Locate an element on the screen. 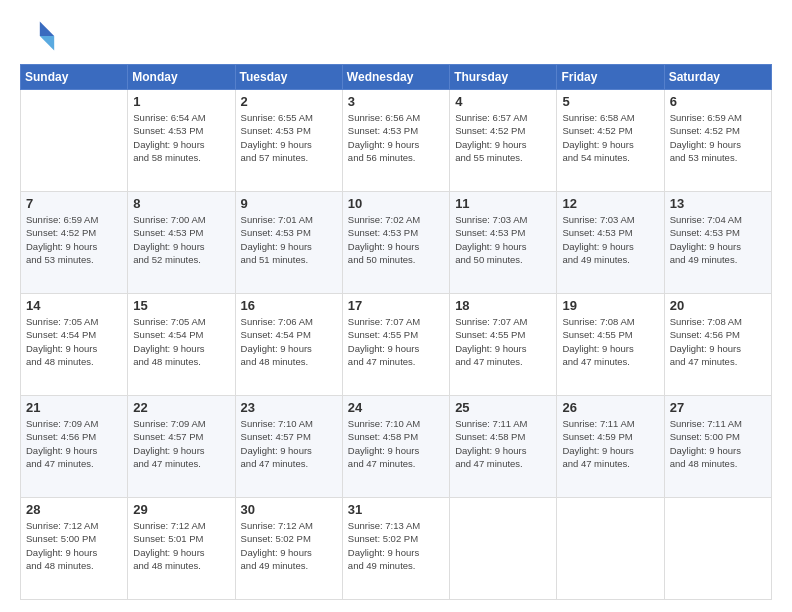 The width and height of the screenshot is (792, 612). day-number: 1 is located at coordinates (181, 102).